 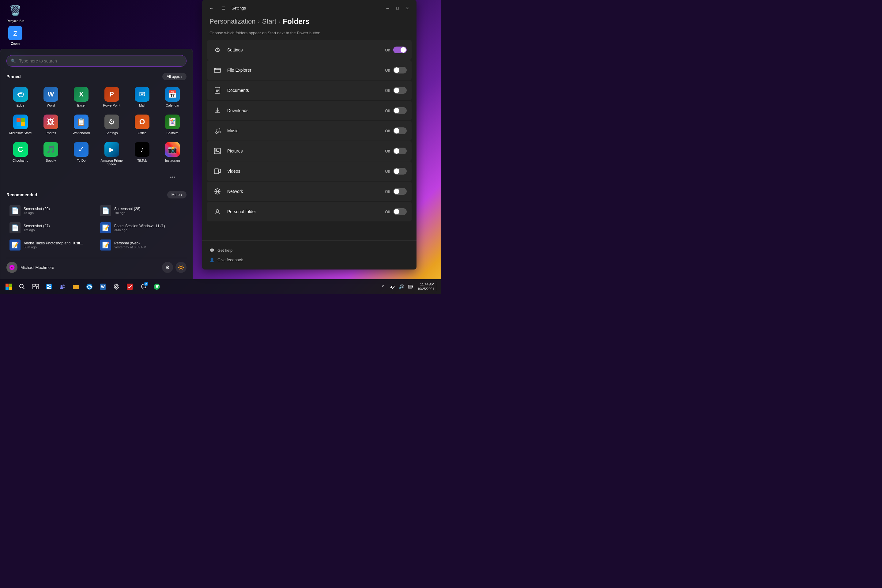 What do you see at coordinates (177, 195) in the screenshot?
I see `more-button: More ›` at bounding box center [177, 195].